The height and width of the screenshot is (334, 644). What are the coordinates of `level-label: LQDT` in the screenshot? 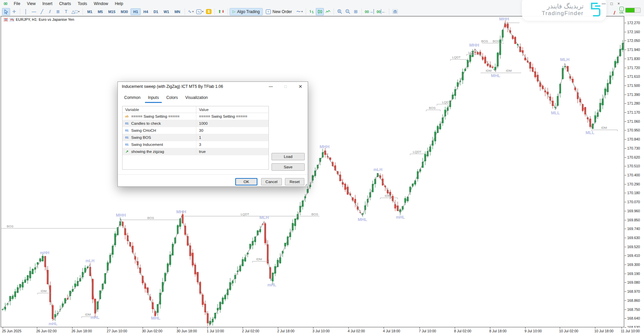 It's located at (245, 214).